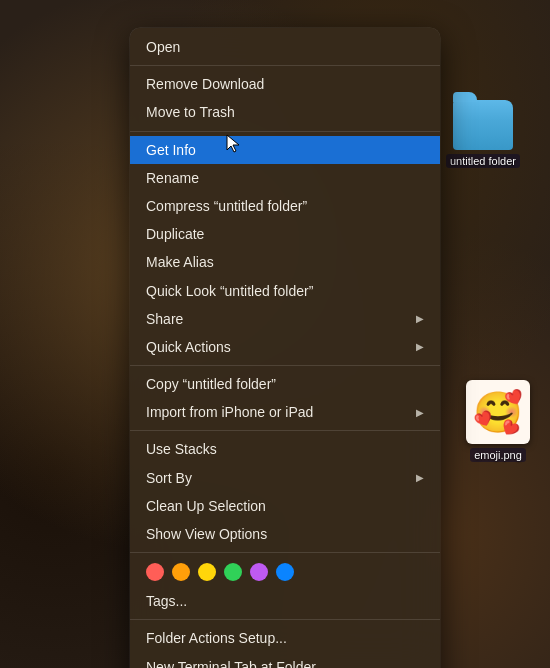 Image resolution: width=550 pixels, height=668 pixels. I want to click on tag-dot-red, so click(155, 572).